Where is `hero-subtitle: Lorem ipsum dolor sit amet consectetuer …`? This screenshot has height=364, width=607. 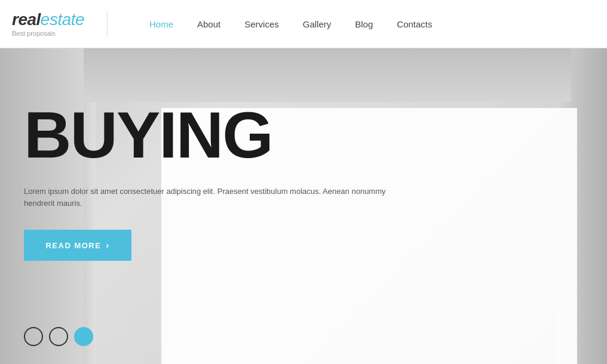 hero-subtitle: Lorem ipsum dolor sit amet consectetuer … is located at coordinates (221, 197).